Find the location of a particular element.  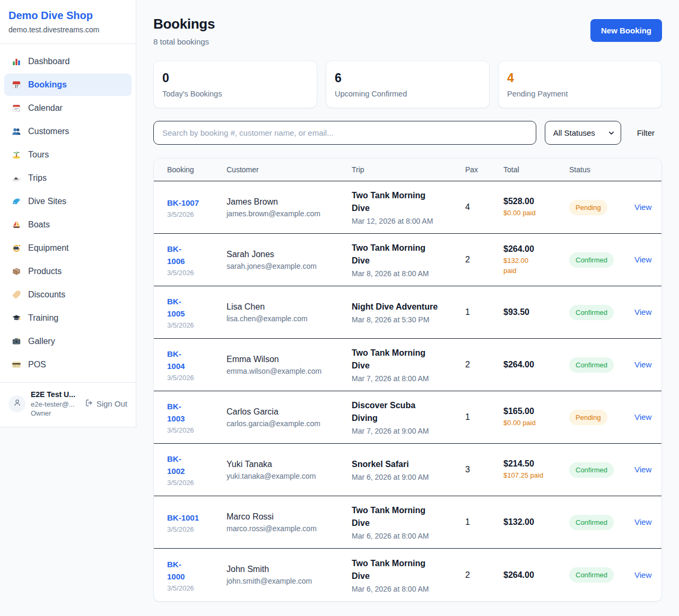

trip-datetime: Mar 6, 2026 at 9:00 AM is located at coordinates (400, 477).